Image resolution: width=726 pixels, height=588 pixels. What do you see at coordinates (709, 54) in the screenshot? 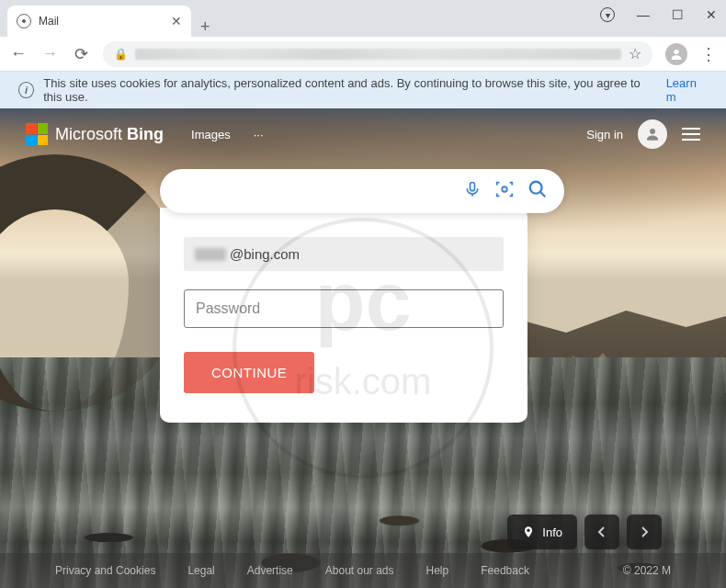
I see `browser-menu-button: ⋮` at bounding box center [709, 54].